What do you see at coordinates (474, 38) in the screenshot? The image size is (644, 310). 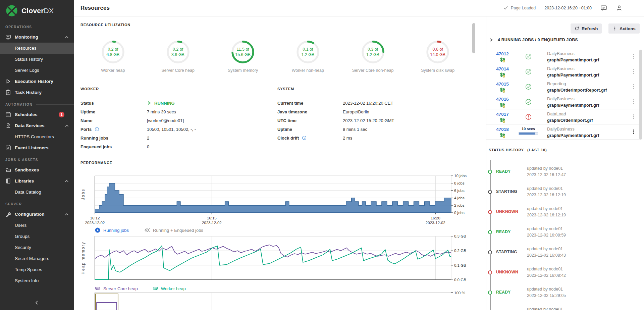 I see `main-scrollbar-thumb` at bounding box center [474, 38].